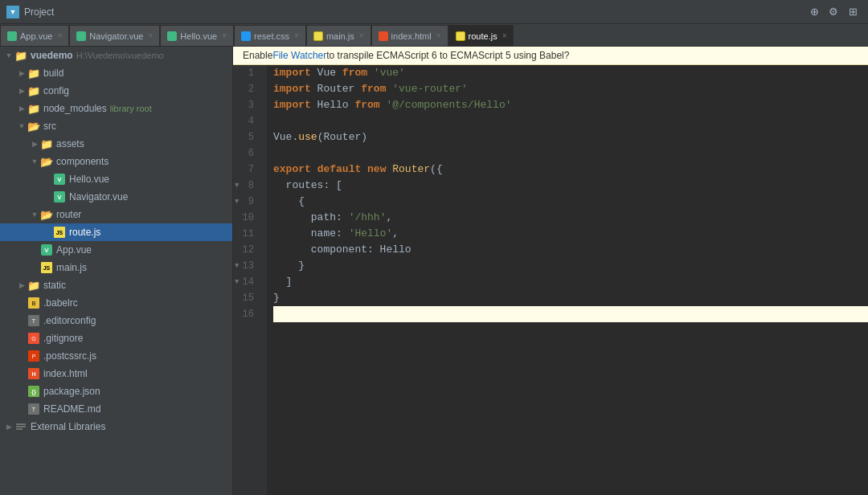 This screenshot has width=868, height=495. I want to click on item-icon-node_modules: 📁, so click(34, 108).